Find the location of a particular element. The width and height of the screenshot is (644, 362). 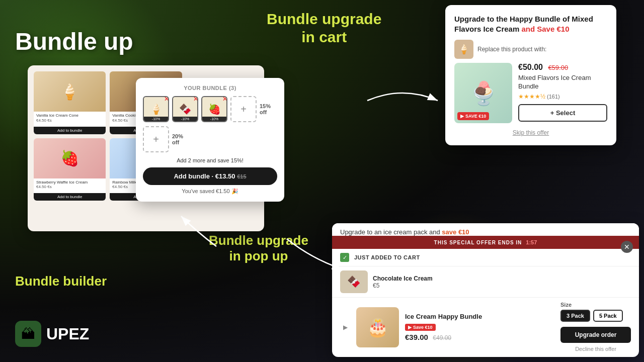

bundle-saved-text: You've saved €1.50 🎉 is located at coordinates (210, 191).